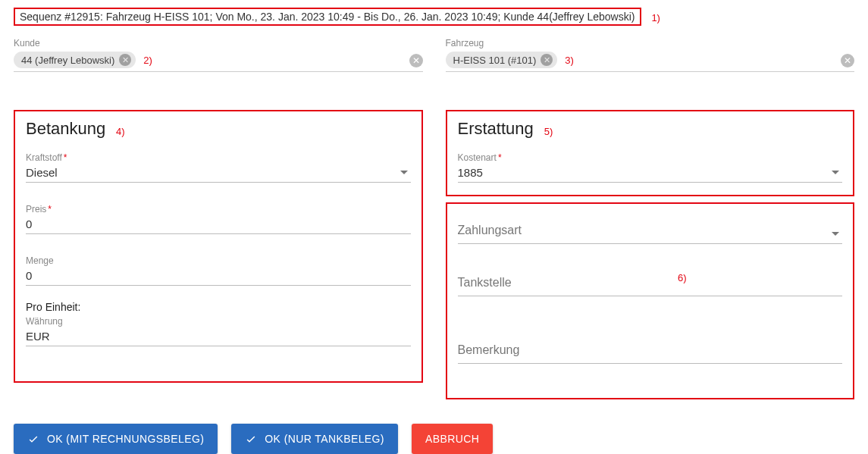 The height and width of the screenshot is (454, 868). What do you see at coordinates (218, 158) in the screenshot?
I see `kraftstoff-label: Kraftstoff*` at bounding box center [218, 158].